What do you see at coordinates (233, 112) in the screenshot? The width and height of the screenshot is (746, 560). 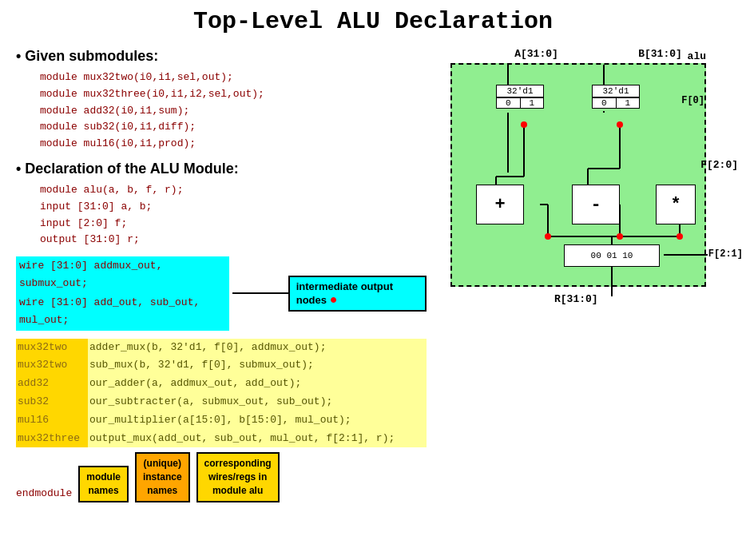 I see `code-line-3: module add32(i0,i1,sum);` at bounding box center [233, 112].